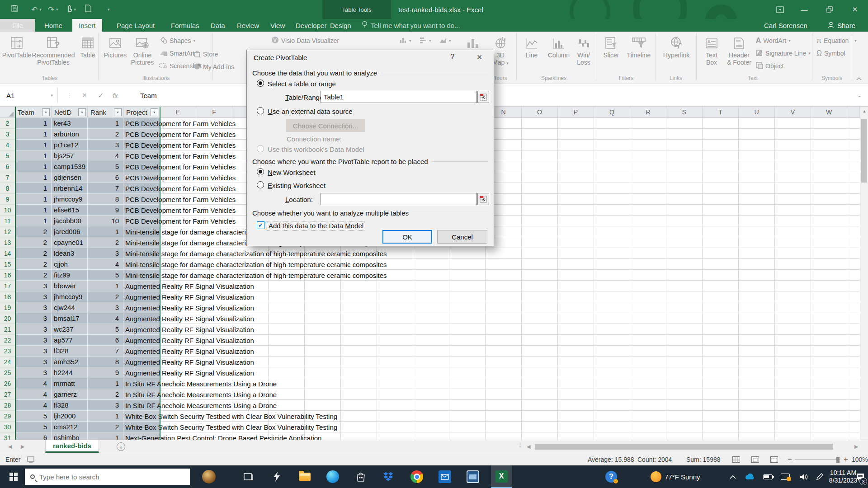 The width and height of the screenshot is (868, 488). What do you see at coordinates (115, 54) in the screenshot?
I see `pictures-button: Pictures` at bounding box center [115, 54].